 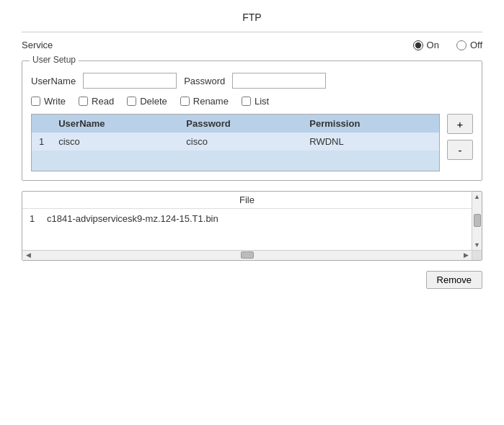 I want to click on rename-checkbox-option: Rename, so click(x=205, y=101).